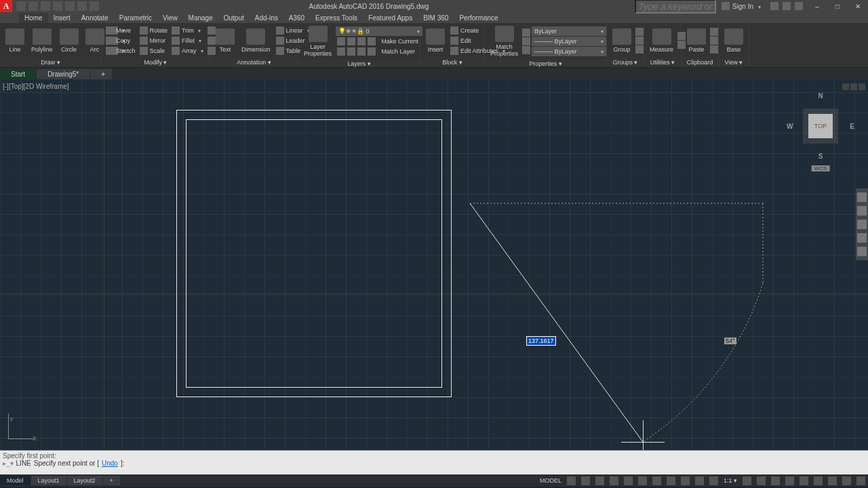 This screenshot has width=868, height=488. I want to click on layout2-tab: Layout2, so click(85, 481).